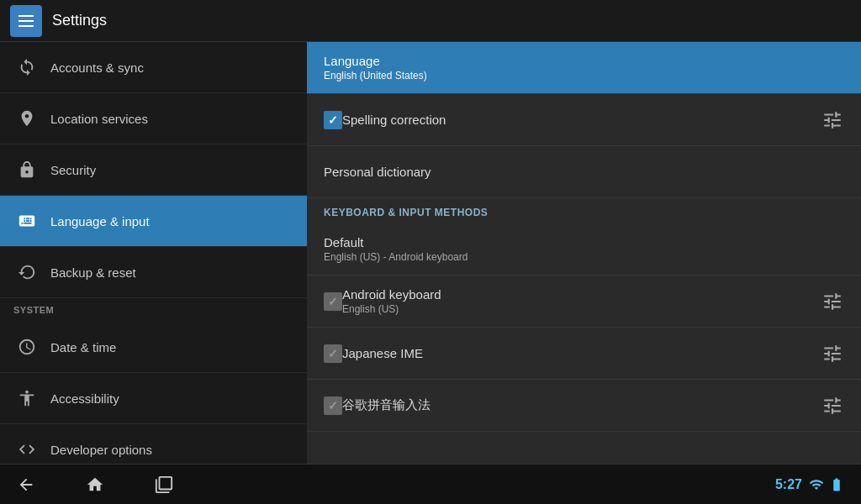  I want to click on sidebar-item-location-label: Location services, so click(99, 119).